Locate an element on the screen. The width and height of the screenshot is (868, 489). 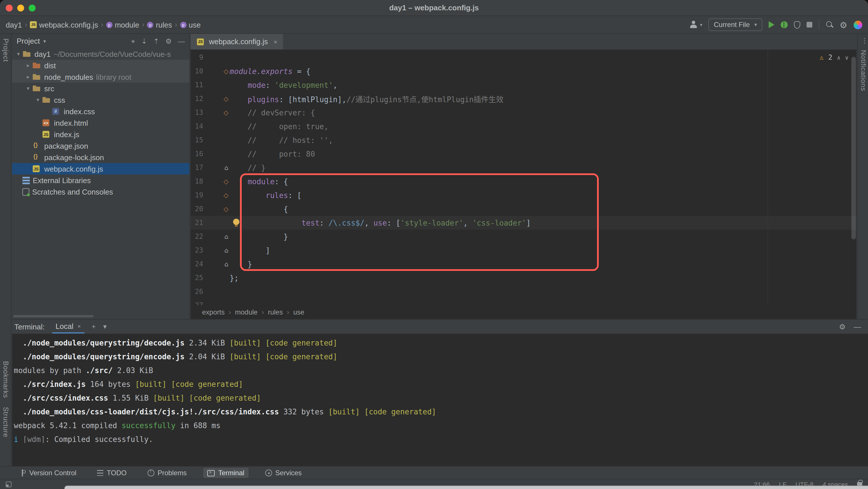
line-number: 9 is located at coordinates (197, 57).